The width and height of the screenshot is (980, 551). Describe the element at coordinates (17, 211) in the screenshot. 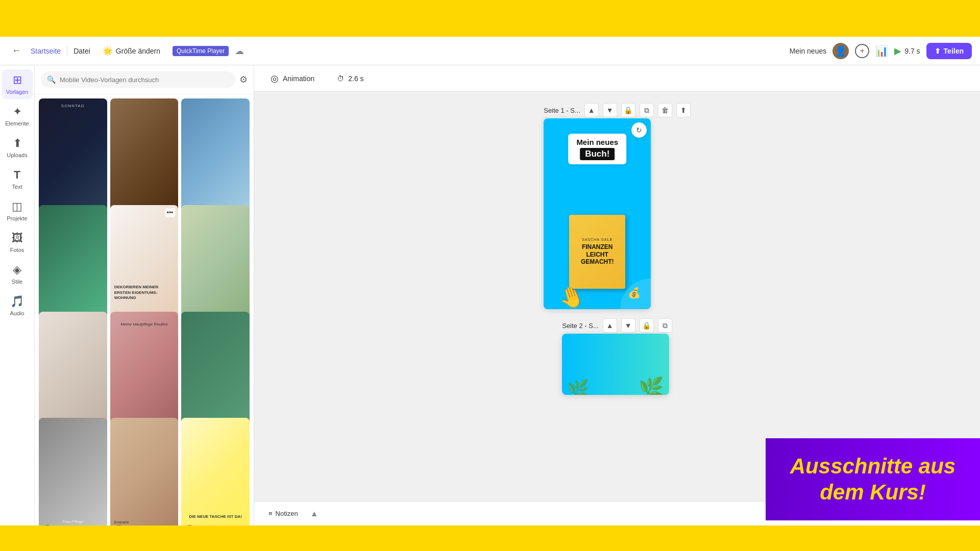

I see `sidebar-item-projekte: ◫ Projekte` at that location.